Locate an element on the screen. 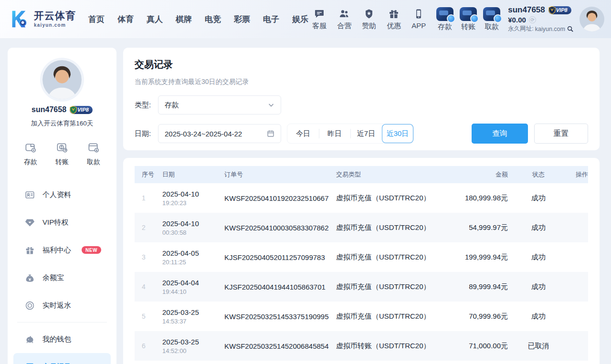 Image resolution: width=611 pixels, height=364 pixels. brand-logo: 开云体育 kaiyun.com is located at coordinates (42, 19).